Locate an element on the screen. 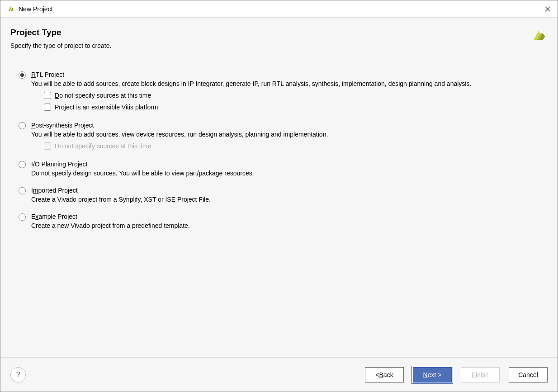 The height and width of the screenshot is (392, 558). next-button: Next > is located at coordinates (432, 375).